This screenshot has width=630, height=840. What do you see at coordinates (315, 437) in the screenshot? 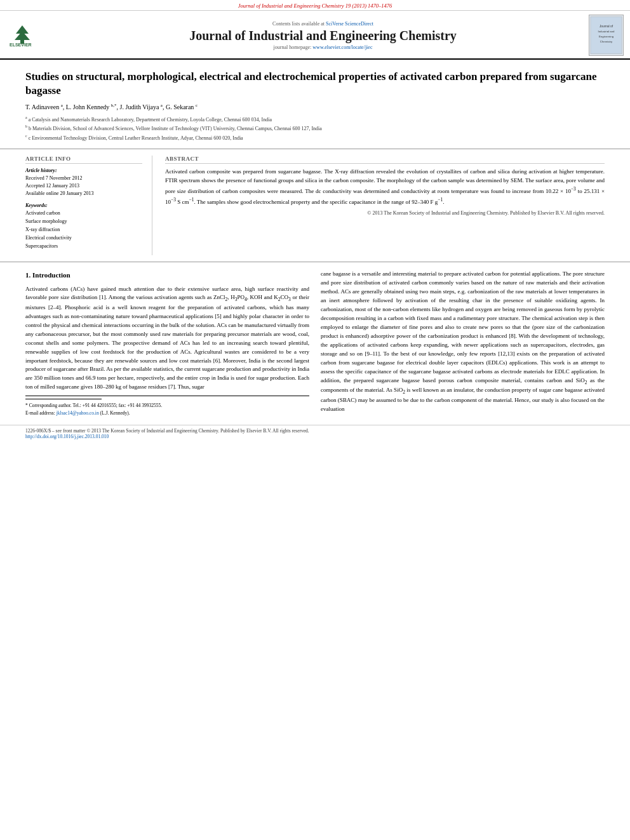
I see `doi-line: http://dx.doi.org/10.1016/j.jiec.2013.01…` at bounding box center [315, 437].